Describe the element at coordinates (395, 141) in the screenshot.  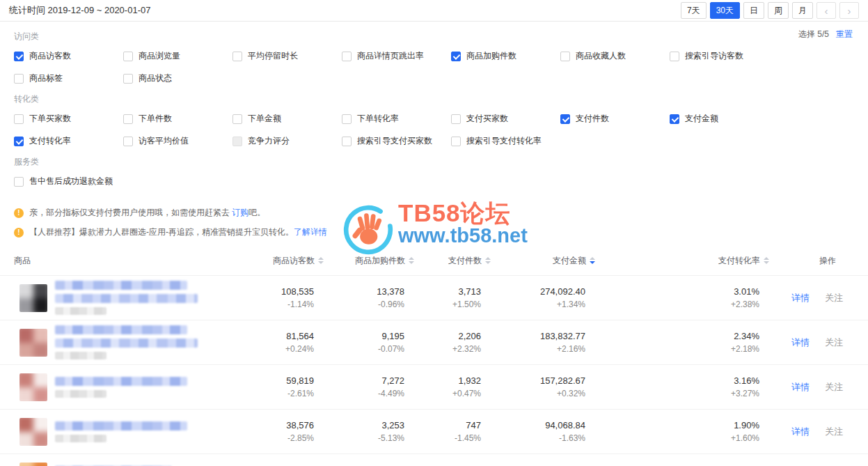
I see `checkbox-label: 搜索引导支付买家数` at that location.